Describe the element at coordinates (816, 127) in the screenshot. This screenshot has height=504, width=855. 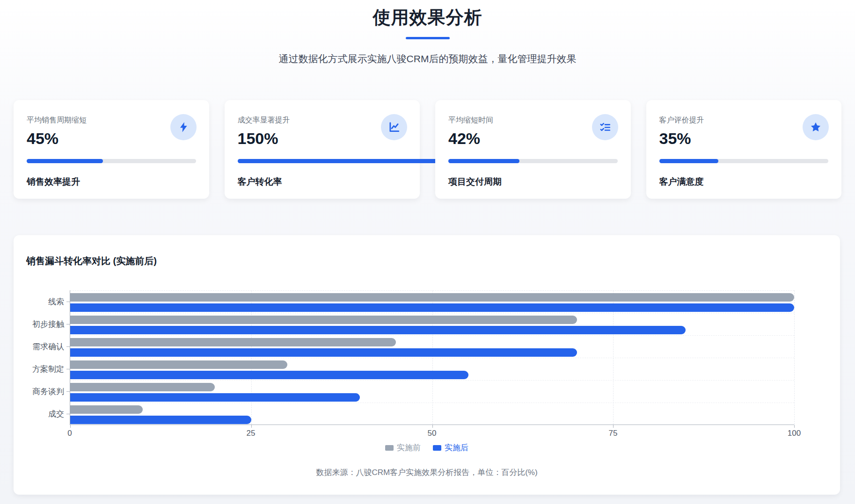
I see `star-icon` at that location.